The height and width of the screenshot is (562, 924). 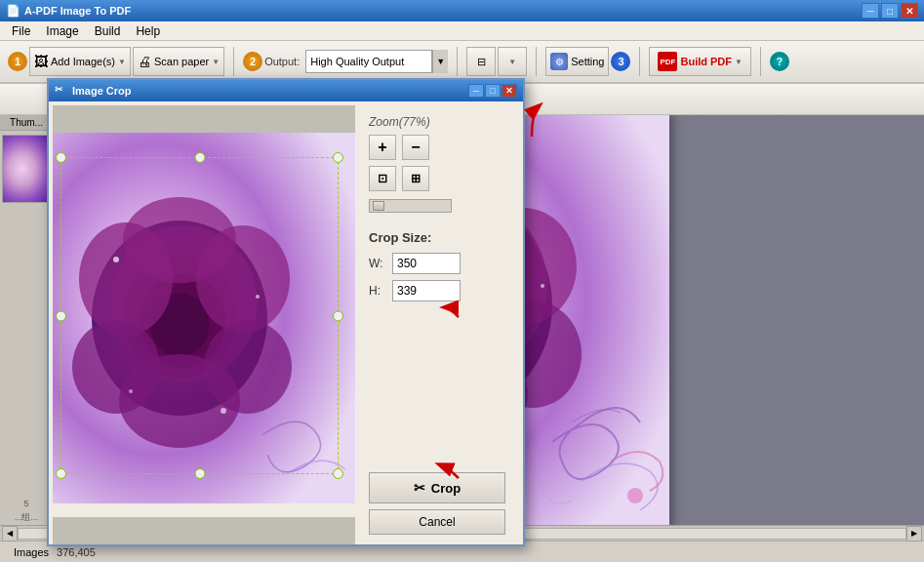 I want to click on layout-dropdown-icon: ▼, so click(x=512, y=62).